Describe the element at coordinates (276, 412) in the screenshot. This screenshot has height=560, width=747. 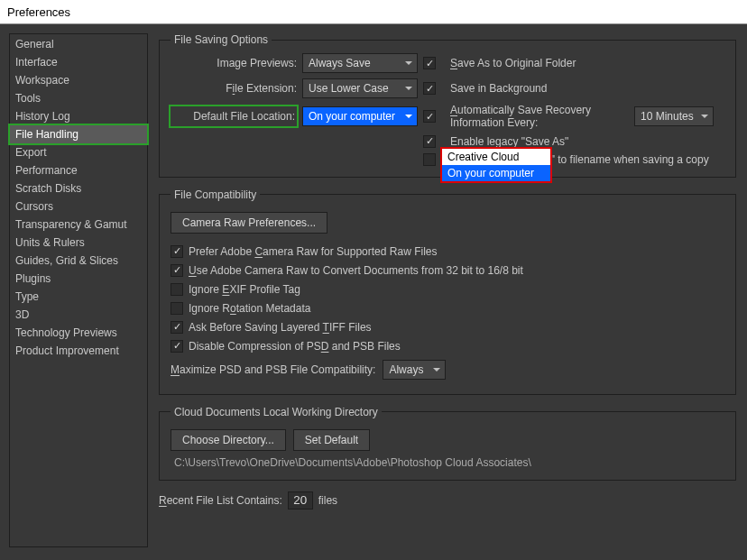
I see `cloud-dir-legend: Cloud Documents Local Working Directory` at that location.